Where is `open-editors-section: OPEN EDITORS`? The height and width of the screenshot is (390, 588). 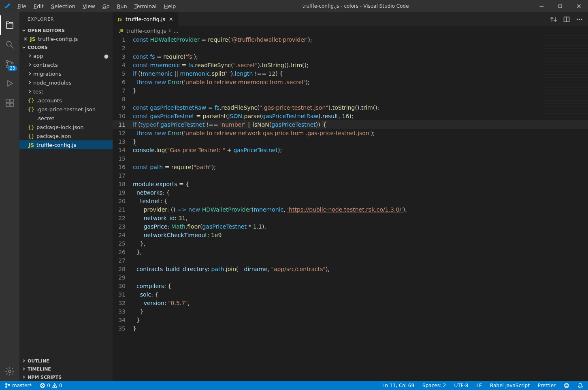 open-editors-section: OPEN EDITORS is located at coordinates (66, 30).